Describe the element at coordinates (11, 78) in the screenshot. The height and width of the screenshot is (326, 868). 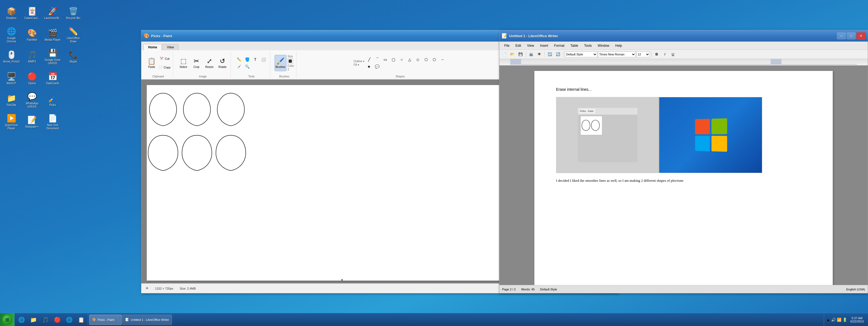
I see `desktop-icon-weSCP: 🖥️ WeSCP` at that location.